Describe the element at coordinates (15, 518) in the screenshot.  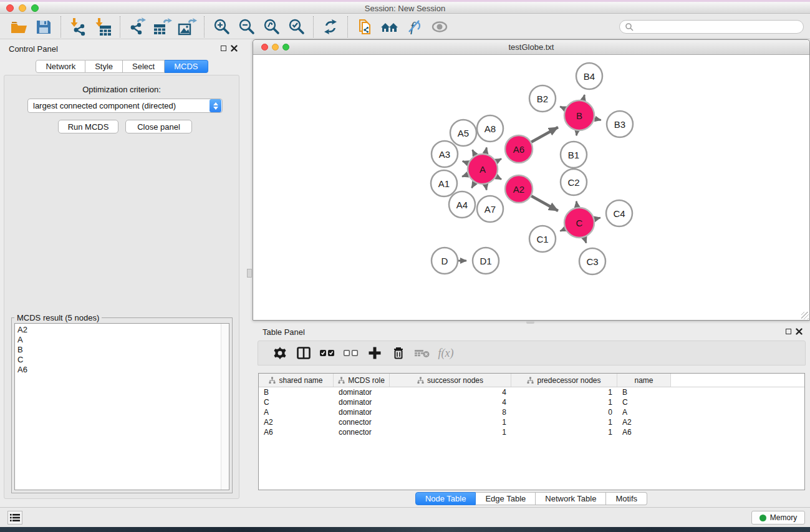
I see `list-icon` at that location.